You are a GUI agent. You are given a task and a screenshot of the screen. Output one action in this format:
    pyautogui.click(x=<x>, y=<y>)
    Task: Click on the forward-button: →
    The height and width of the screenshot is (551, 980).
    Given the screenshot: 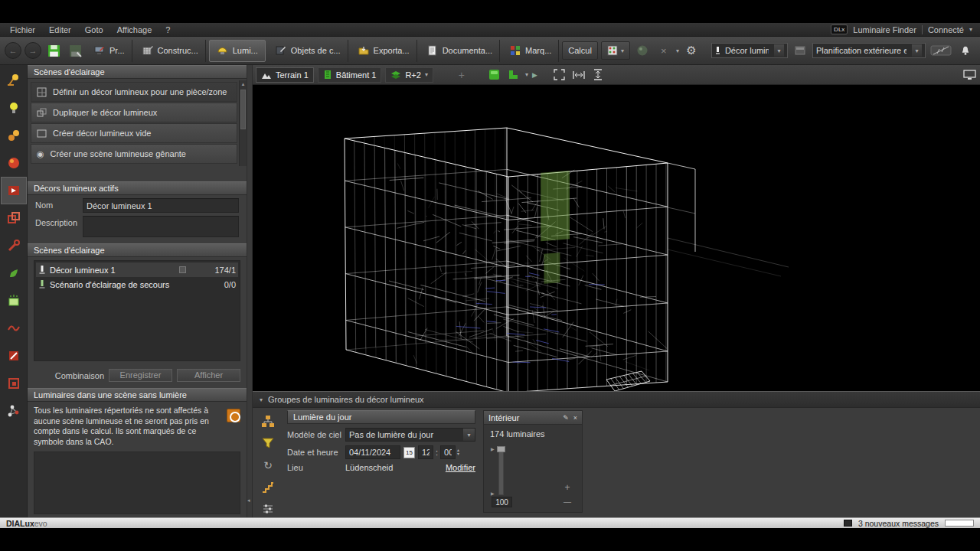 What is the action you would take?
    pyautogui.click(x=33, y=51)
    